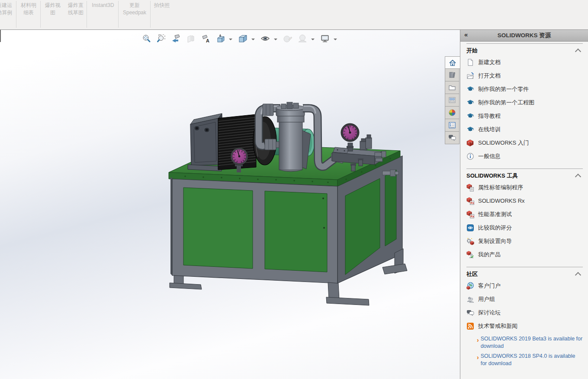  Describe the element at coordinates (276, 40) in the screenshot. I see `hide-show-items-caret` at that location.